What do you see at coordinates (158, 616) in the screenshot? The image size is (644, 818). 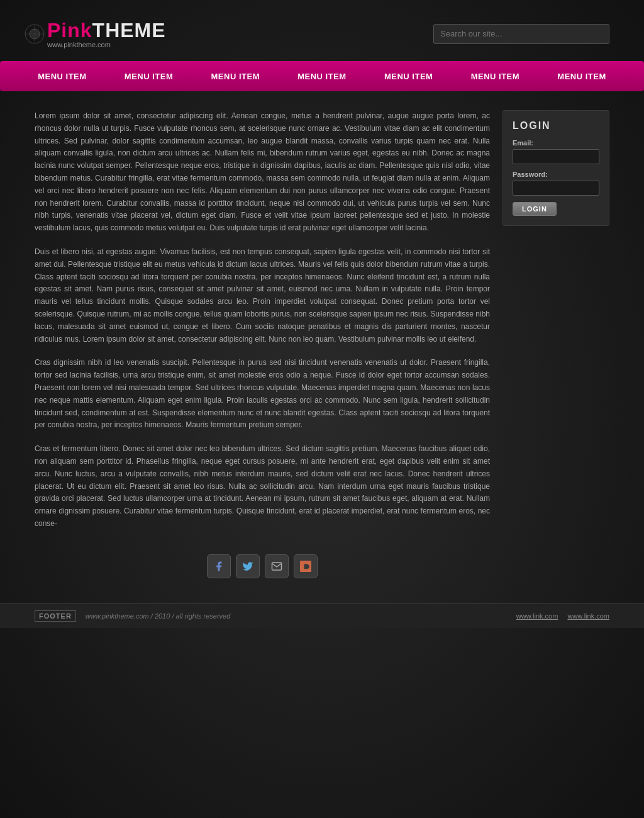 I see `footer-copyright: www.pinktheme.com / 2010 / all rights re…` at bounding box center [158, 616].